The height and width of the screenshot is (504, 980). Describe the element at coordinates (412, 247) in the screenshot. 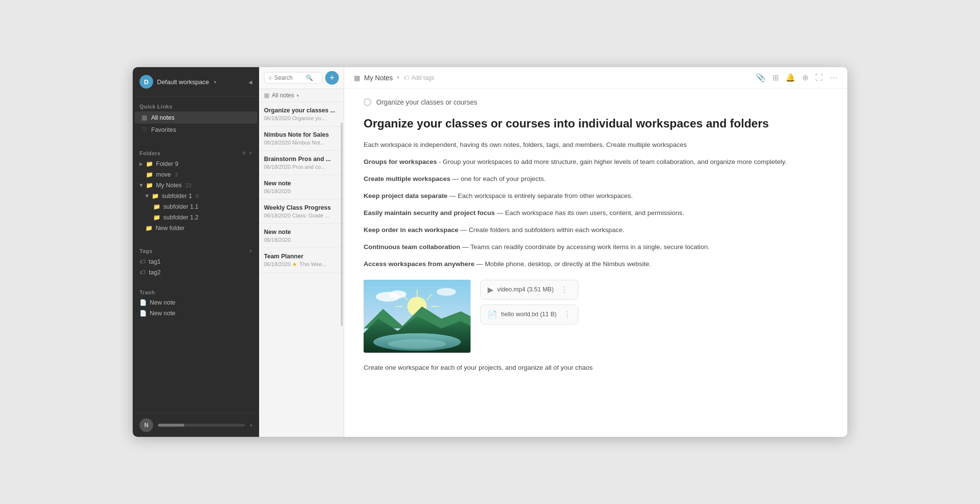

I see `bold-prefix-6: Continuous team collaboration` at that location.